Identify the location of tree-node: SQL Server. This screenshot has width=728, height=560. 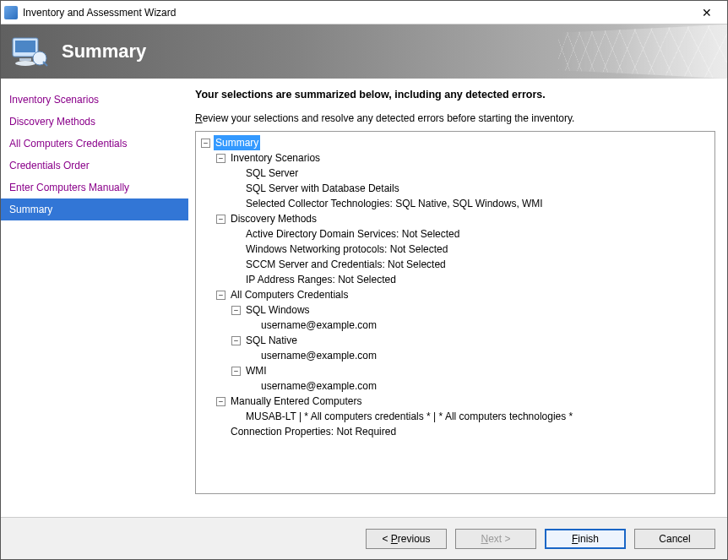
(455, 173).